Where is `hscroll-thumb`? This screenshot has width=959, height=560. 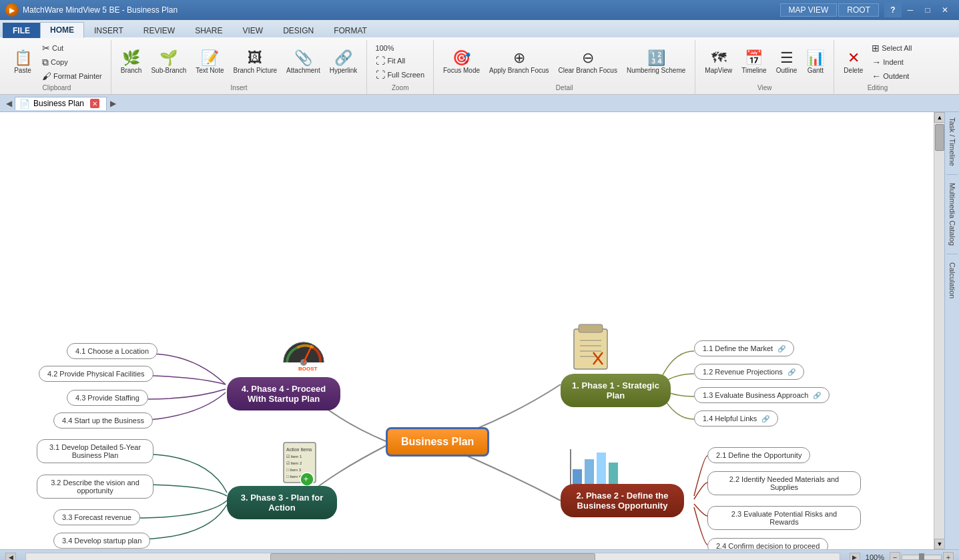 hscroll-thumb is located at coordinates (433, 557).